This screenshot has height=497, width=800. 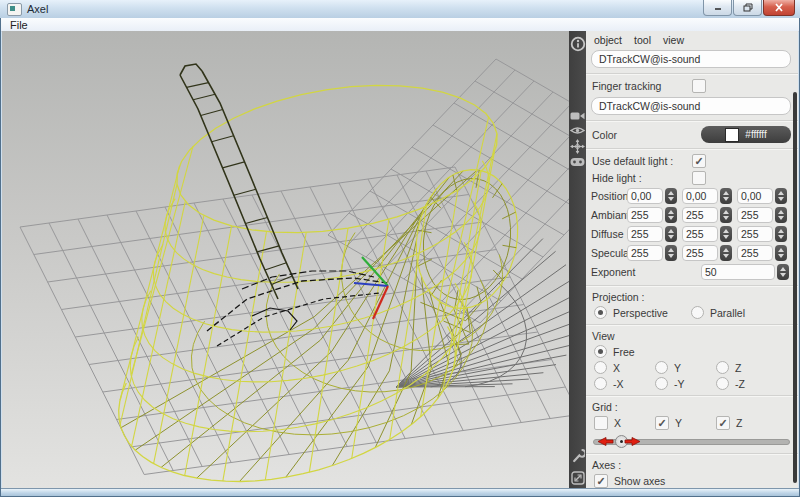 What do you see at coordinates (578, 130) in the screenshot?
I see `eye-icon` at bounding box center [578, 130].